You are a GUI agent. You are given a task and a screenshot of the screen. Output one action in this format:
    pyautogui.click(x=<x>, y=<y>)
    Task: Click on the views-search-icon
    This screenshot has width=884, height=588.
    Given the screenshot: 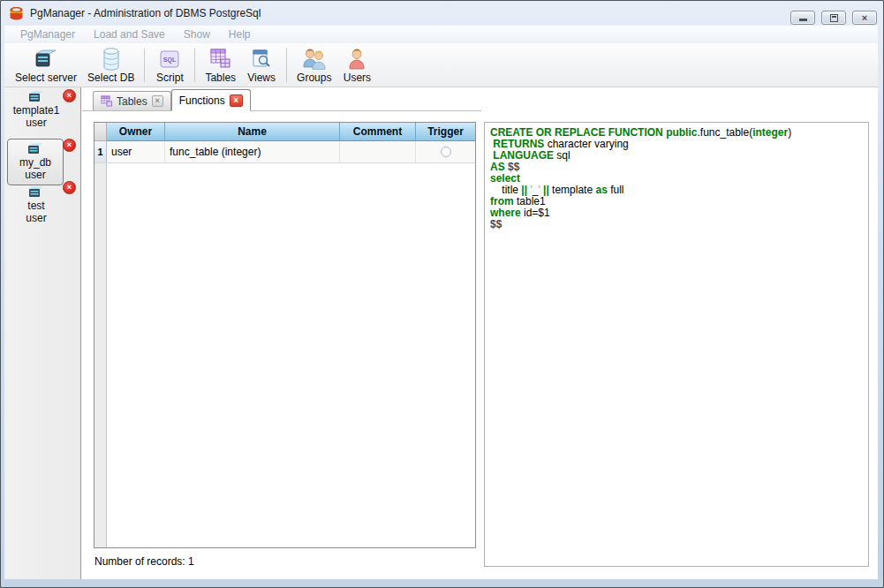 What is the action you would take?
    pyautogui.click(x=261, y=59)
    